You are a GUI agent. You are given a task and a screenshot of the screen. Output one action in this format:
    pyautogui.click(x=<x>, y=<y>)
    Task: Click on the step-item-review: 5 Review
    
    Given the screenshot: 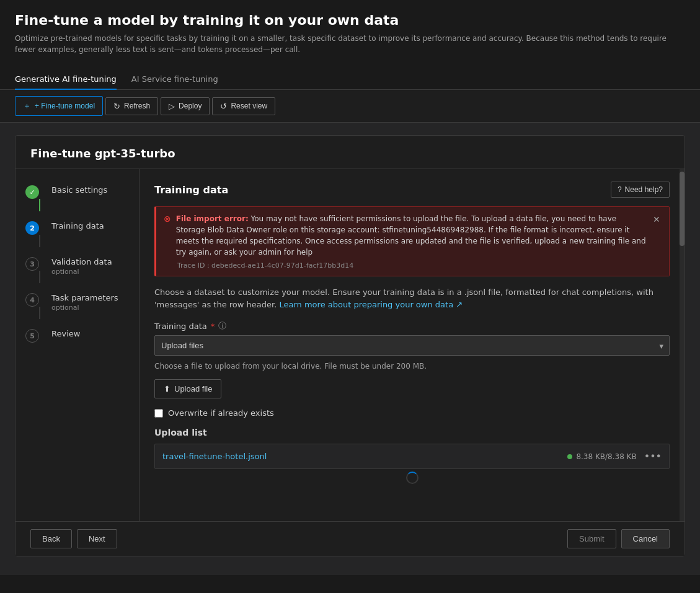 What is the action you would take?
    pyautogui.click(x=77, y=336)
    